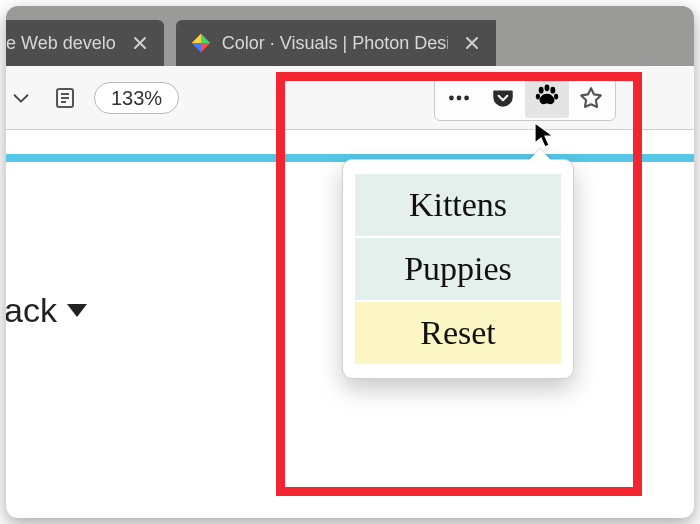 This screenshot has height=524, width=700. What do you see at coordinates (65, 98) in the screenshot?
I see `reader-view-icon` at bounding box center [65, 98].